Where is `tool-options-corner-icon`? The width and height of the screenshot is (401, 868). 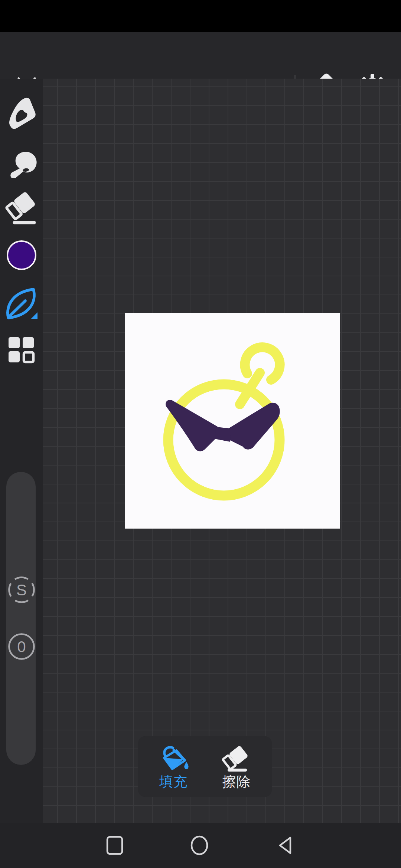 tool-options-corner-icon is located at coordinates (34, 316).